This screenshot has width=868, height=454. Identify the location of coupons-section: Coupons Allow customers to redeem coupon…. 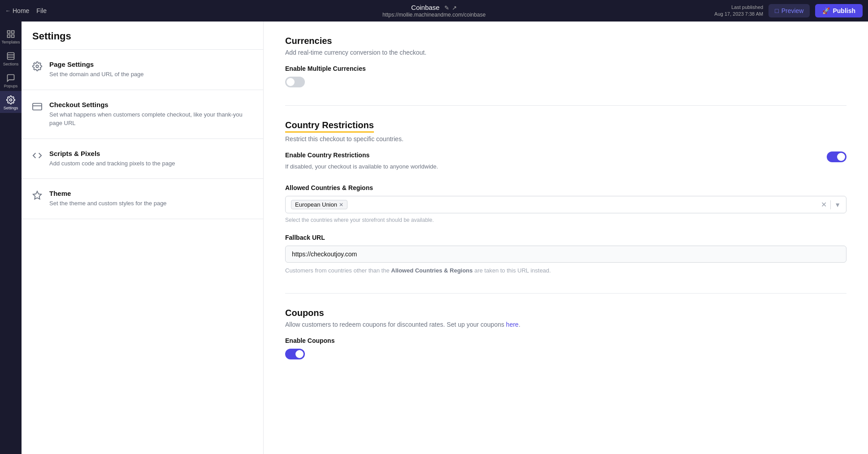
(566, 333).